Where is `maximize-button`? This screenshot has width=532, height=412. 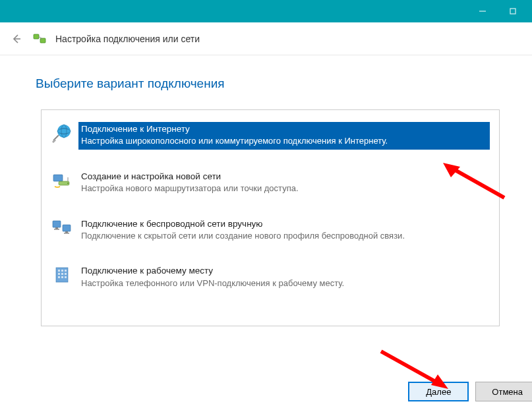
maximize-button is located at coordinates (513, 11).